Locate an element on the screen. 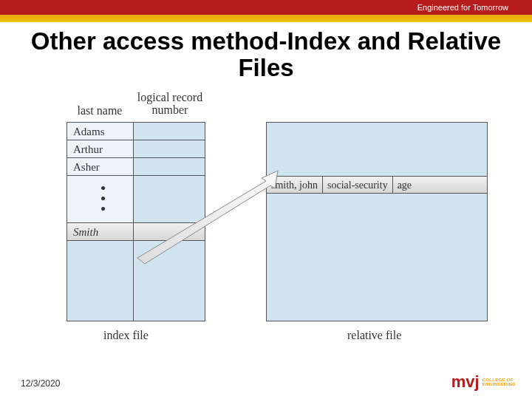 The image size is (532, 399). header-strip: Engineered for Tomorrow is located at coordinates (266, 7).